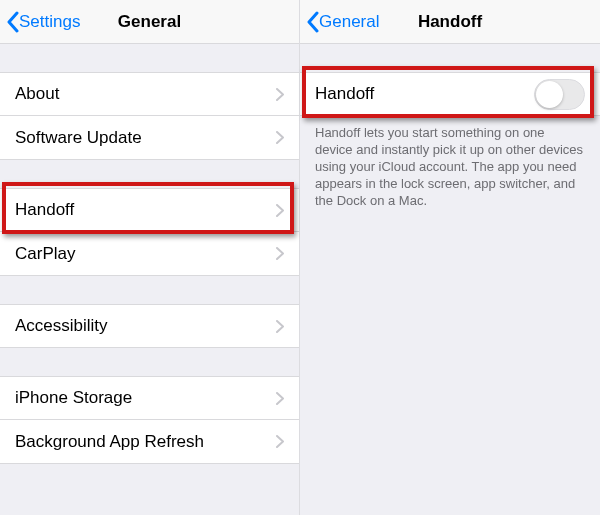  What do you see at coordinates (150, 442) in the screenshot?
I see `row-background-app-refresh: Background App Refresh` at bounding box center [150, 442].